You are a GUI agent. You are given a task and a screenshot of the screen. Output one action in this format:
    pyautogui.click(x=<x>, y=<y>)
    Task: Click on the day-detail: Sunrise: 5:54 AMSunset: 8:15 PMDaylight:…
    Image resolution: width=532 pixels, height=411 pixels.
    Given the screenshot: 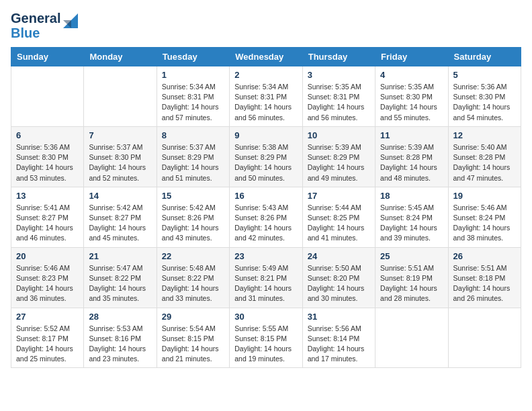 What is the action you would take?
    pyautogui.click(x=193, y=344)
    